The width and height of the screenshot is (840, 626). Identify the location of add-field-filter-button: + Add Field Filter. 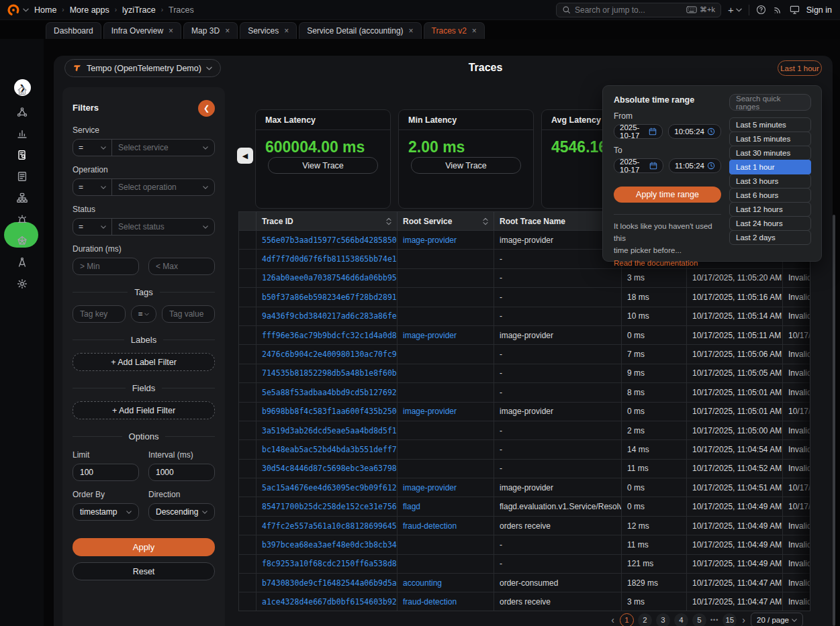
(144, 411).